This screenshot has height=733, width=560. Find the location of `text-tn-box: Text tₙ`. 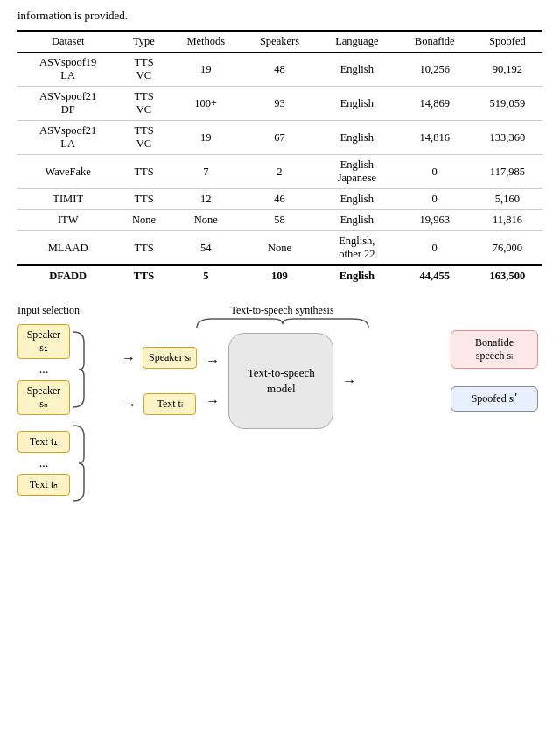

text-tn-box: Text tₙ is located at coordinates (44, 485).